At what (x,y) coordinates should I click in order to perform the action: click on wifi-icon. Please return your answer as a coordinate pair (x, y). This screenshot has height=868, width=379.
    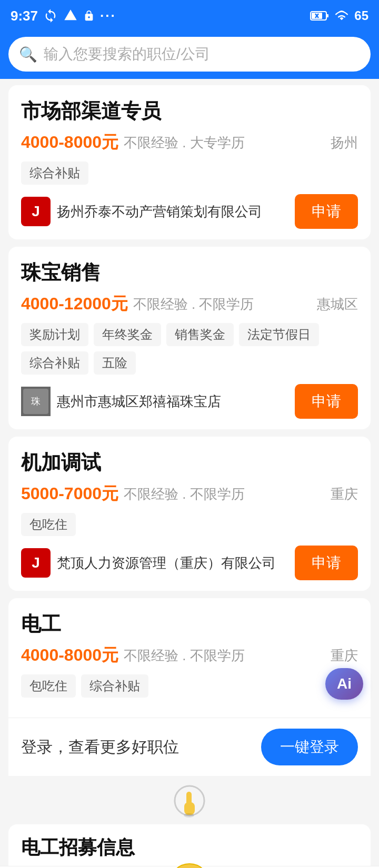
    Looking at the image, I should click on (342, 16).